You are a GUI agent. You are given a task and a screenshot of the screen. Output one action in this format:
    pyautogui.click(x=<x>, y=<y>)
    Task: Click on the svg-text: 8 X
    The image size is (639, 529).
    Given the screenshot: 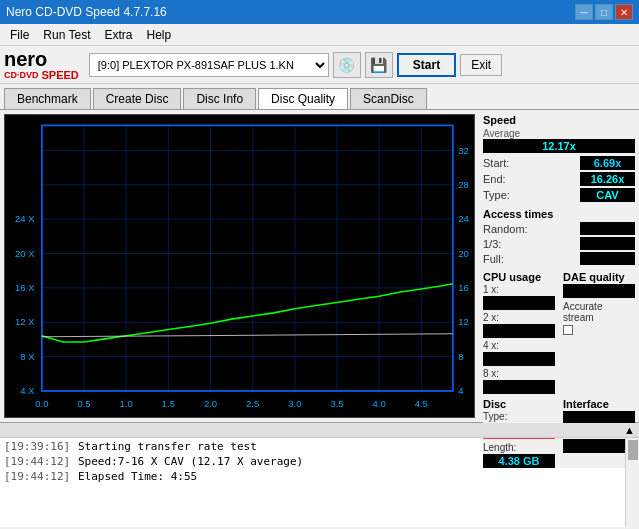 What is the action you would take?
    pyautogui.click(x=28, y=356)
    